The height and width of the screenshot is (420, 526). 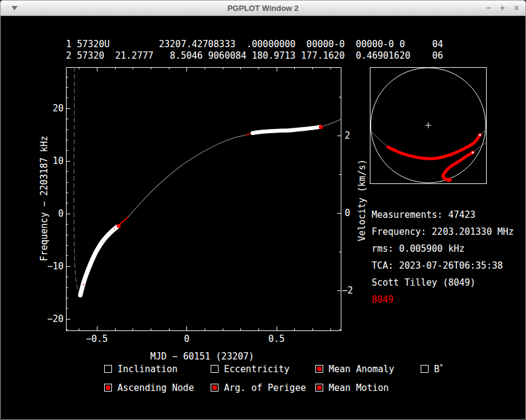 What do you see at coordinates (424, 283) in the screenshot?
I see `observer-text: Scott Tilley (8049)` at bounding box center [424, 283].